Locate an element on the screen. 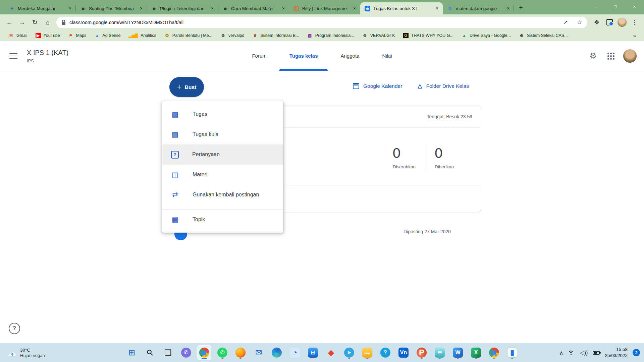 The height and width of the screenshot is (362, 644). bookmark-item: G THATS WHY YOU G... is located at coordinates (428, 36).